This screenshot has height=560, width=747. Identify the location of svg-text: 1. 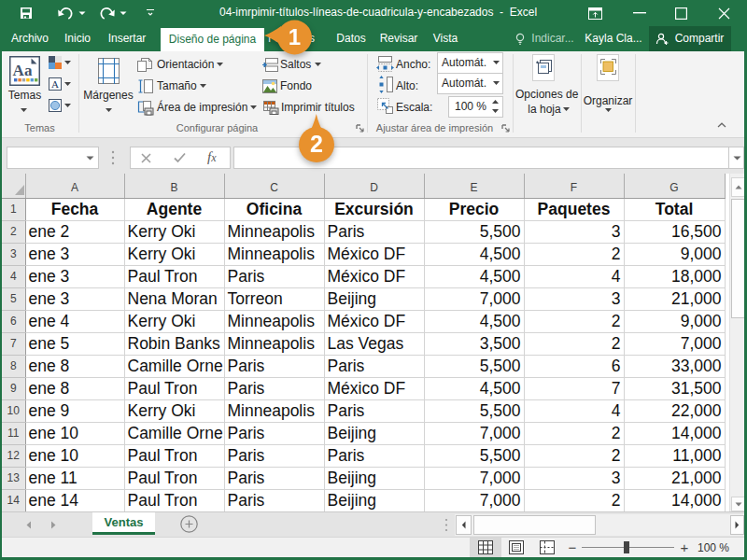
(295, 37).